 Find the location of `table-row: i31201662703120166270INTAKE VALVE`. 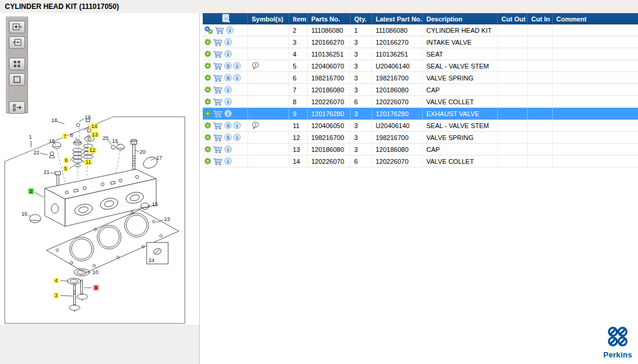

table-row: i31201662703120166270INTAKE VALVE is located at coordinates (420, 42).